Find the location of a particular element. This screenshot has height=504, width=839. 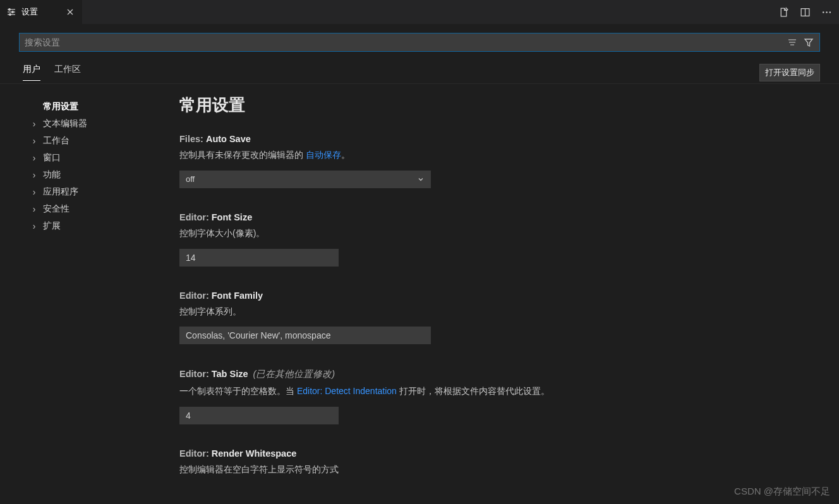

font-family-input is located at coordinates (305, 335).